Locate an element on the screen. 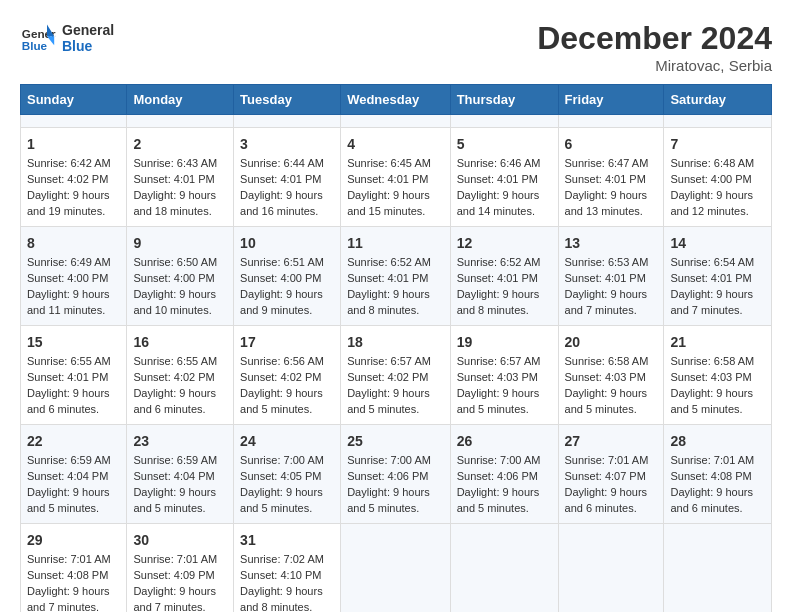 Image resolution: width=792 pixels, height=612 pixels. logo: General Blue General Blue is located at coordinates (67, 38).